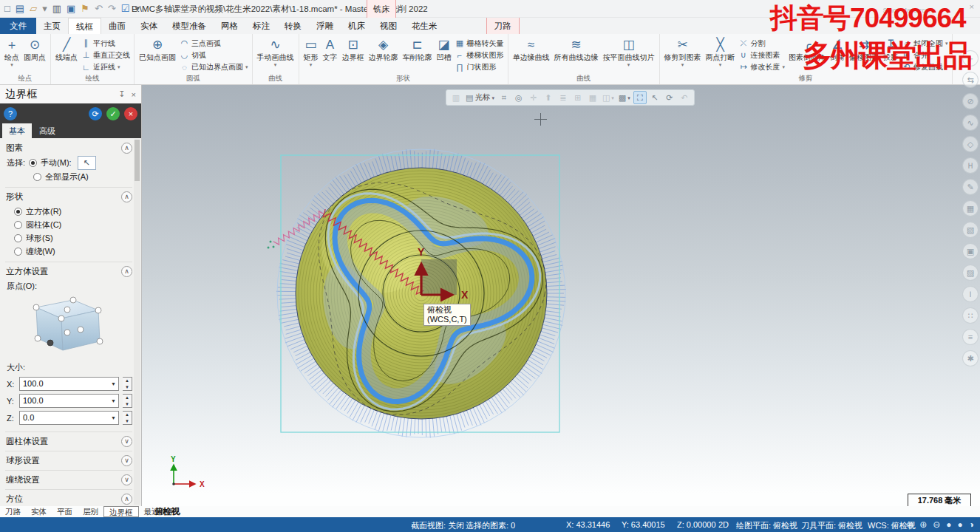 The image size is (980, 532). I want to click on measure-tool-icon: Ｉ, so click(970, 294).